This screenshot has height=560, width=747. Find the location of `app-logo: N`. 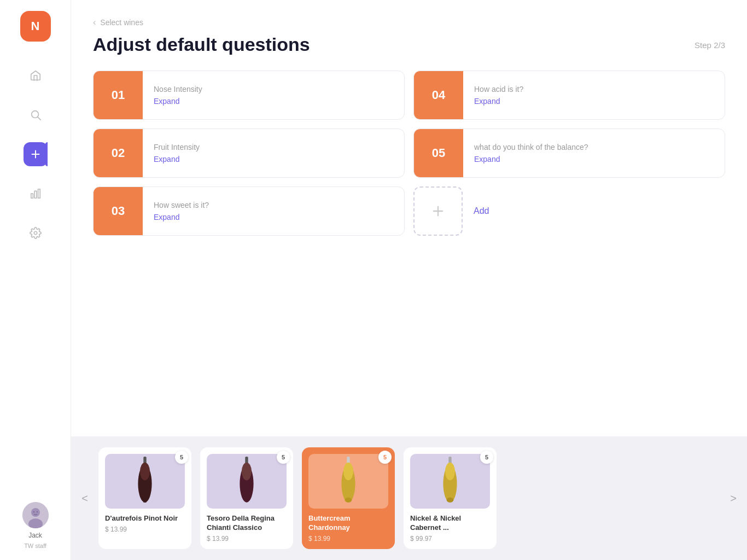

app-logo: N is located at coordinates (36, 26).